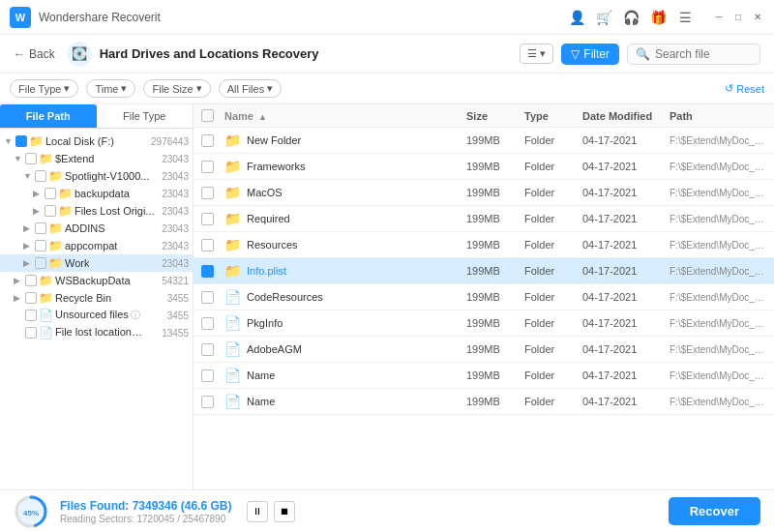 The image size is (774, 532). Describe the element at coordinates (97, 281) in the screenshot. I see `tree-item-wsbackup: ▶📁WSBackupData54321` at that location.